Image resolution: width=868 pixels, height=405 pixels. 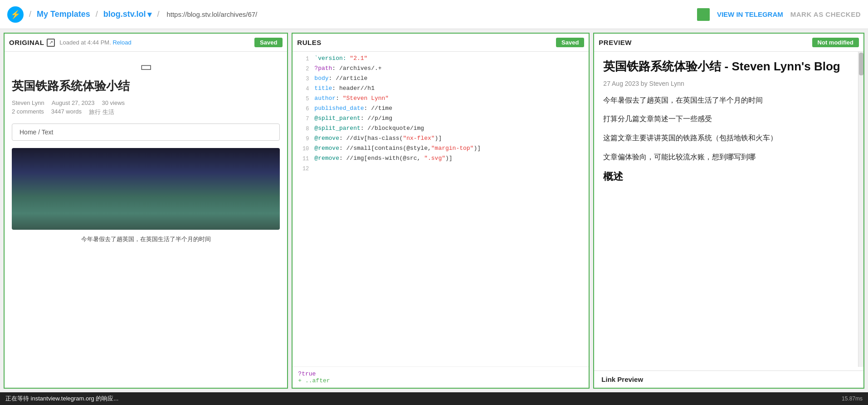 I want to click on mark-as-checked-button: MARK AS CHECKED, so click(x=825, y=15).